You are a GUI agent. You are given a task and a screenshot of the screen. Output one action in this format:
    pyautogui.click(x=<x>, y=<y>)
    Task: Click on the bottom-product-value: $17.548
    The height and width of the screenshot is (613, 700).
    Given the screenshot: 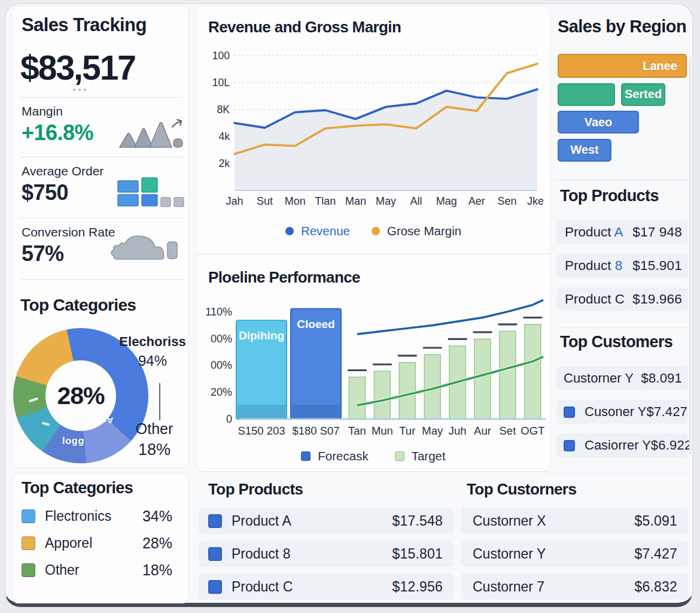 What is the action you would take?
    pyautogui.click(x=422, y=521)
    